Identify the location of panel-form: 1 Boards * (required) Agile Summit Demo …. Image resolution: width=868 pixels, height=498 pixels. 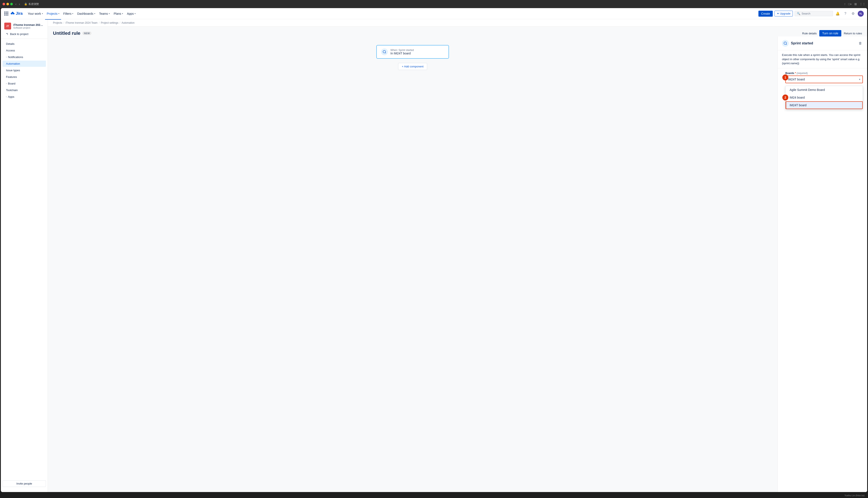
(822, 90).